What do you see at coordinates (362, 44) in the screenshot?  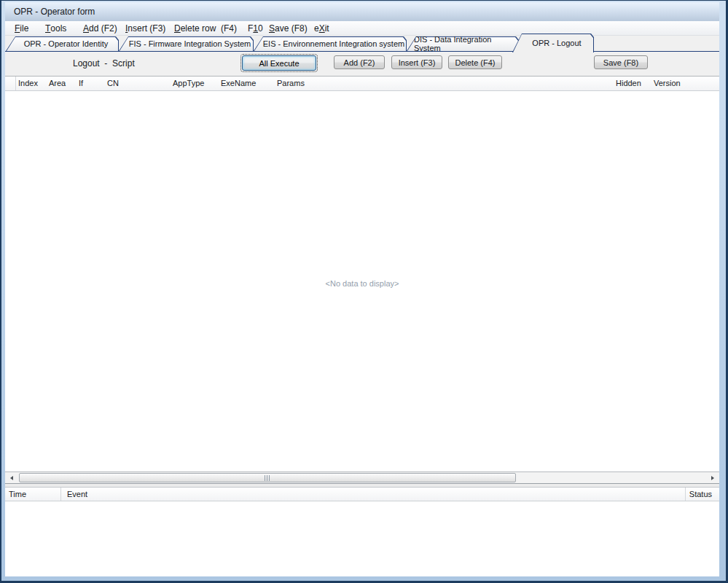 I see `tab-strip: OPR - Operator Identity FIS - Firmware I…` at bounding box center [362, 44].